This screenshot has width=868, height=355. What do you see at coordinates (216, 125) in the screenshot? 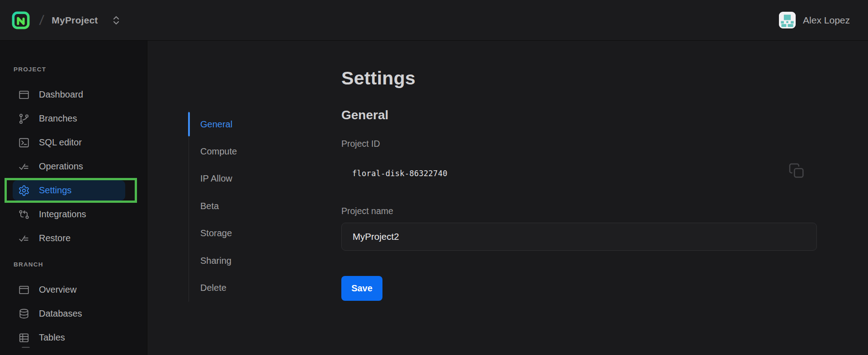
I see `tab-label: General` at bounding box center [216, 125].